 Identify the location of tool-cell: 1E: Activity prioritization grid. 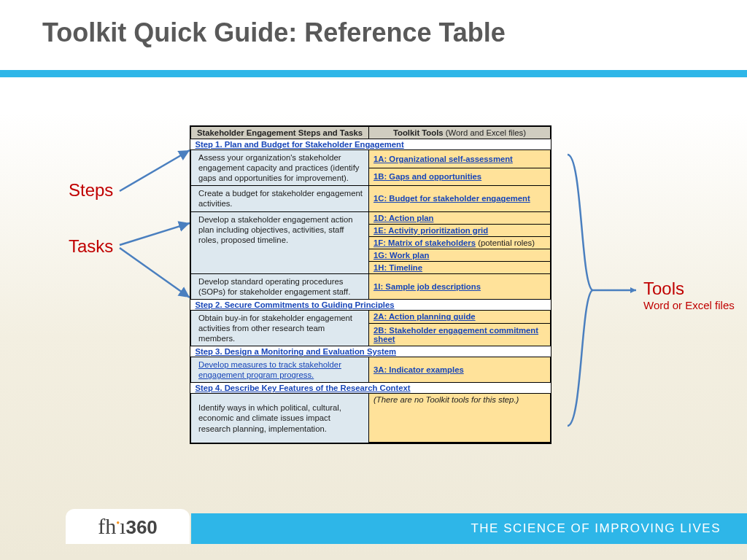
(460, 230).